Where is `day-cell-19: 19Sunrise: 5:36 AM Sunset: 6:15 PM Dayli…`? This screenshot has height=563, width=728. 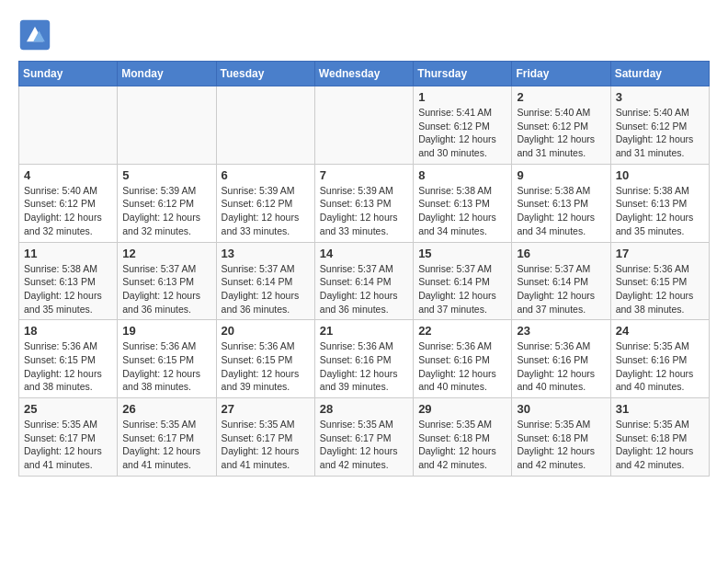 day-cell-19: 19Sunrise: 5:36 AM Sunset: 6:15 PM Dayli… is located at coordinates (167, 359).